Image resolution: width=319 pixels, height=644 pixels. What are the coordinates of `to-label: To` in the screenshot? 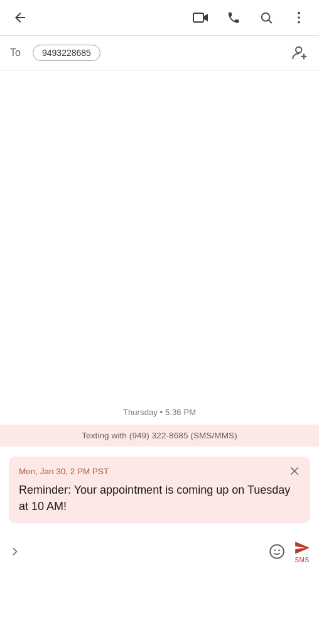 It's located at (18, 53).